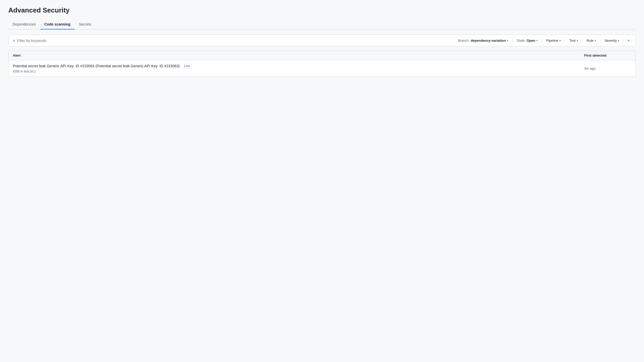  What do you see at coordinates (590, 41) in the screenshot?
I see `rule-label: Rule` at bounding box center [590, 41].